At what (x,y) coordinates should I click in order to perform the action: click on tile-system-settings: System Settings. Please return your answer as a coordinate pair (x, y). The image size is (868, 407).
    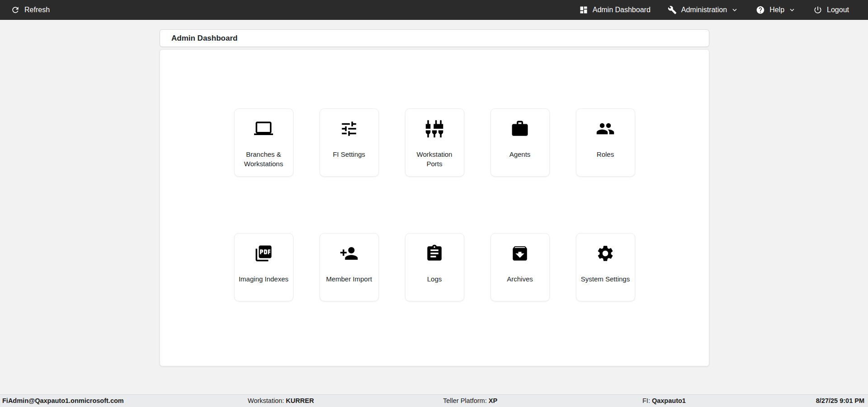
    Looking at the image, I should click on (606, 267).